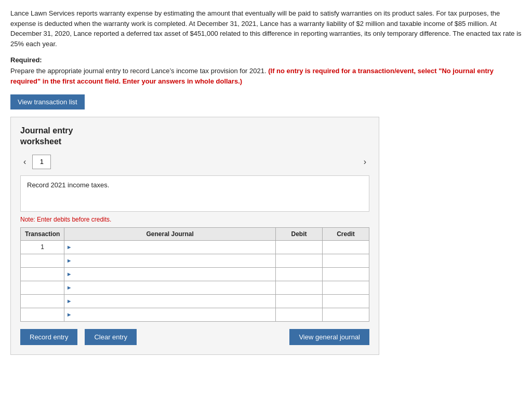  Describe the element at coordinates (43, 247) in the screenshot. I see `transaction-number-cell: 1` at that location.